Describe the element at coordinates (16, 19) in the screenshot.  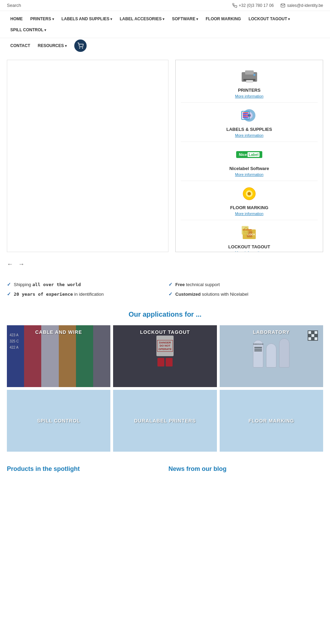
I see `nav-home: HOME` at that location.